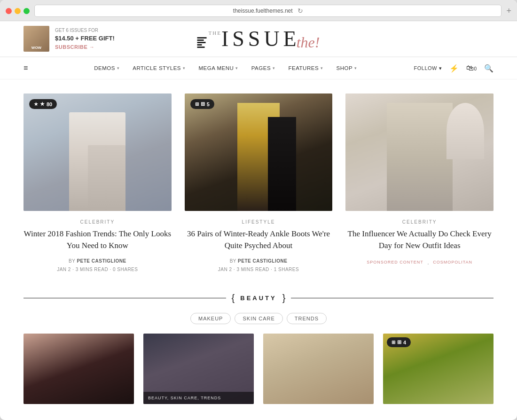  I want to click on lightning-icon: ⚡, so click(454, 69).